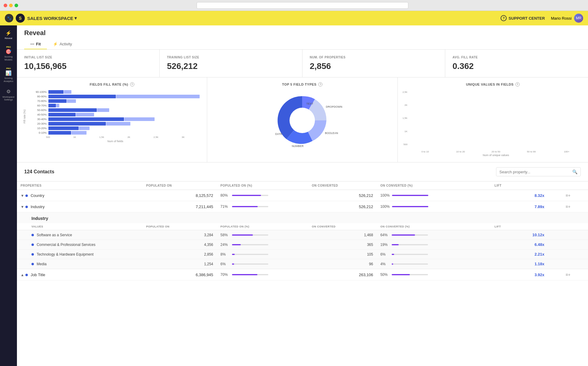  What do you see at coordinates (80, 186) in the screenshot?
I see `col-header-properties: PROPERTIES` at bounding box center [80, 186].